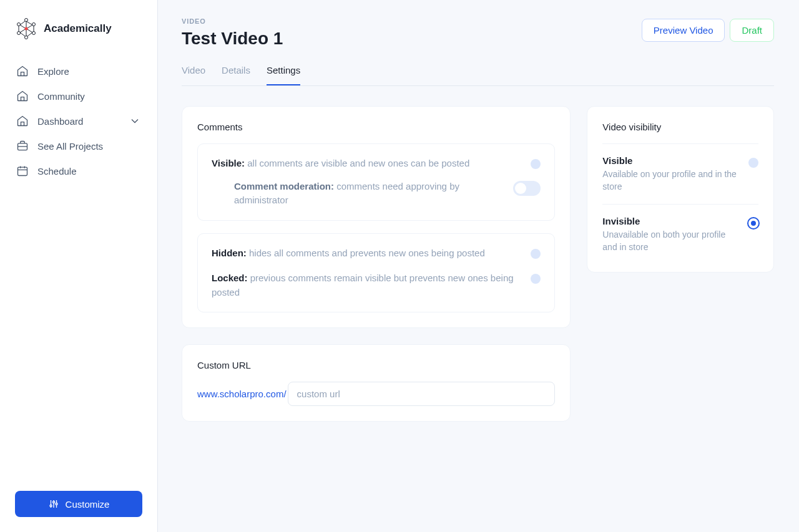  I want to click on comments-hidden-radio, so click(536, 254).